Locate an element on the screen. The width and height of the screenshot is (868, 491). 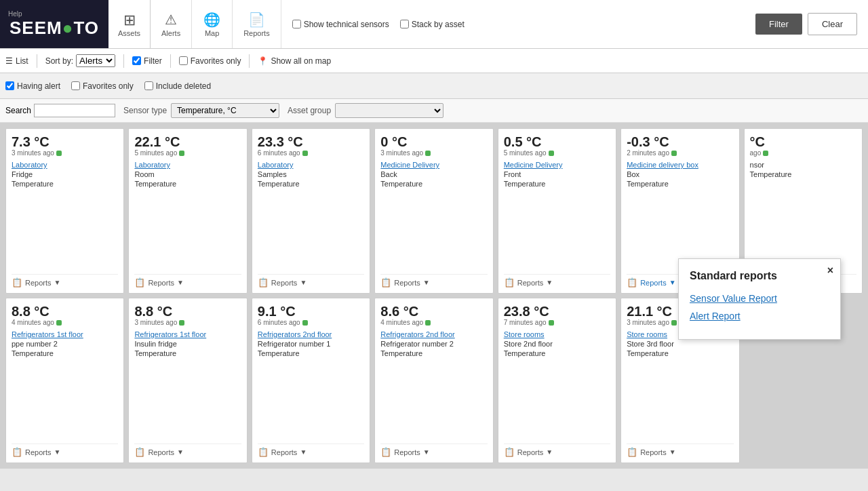
search-input is located at coordinates (75, 111).